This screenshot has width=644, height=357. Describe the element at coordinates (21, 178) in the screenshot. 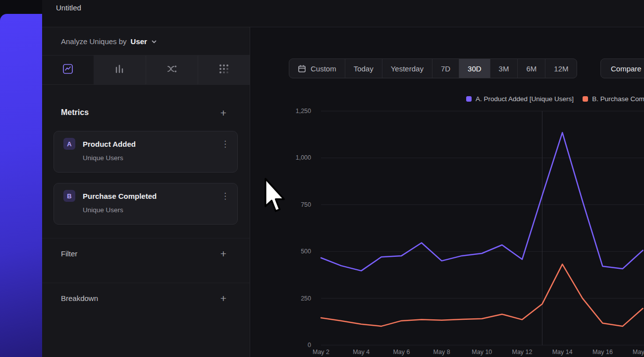

I see `left-background-strip` at that location.